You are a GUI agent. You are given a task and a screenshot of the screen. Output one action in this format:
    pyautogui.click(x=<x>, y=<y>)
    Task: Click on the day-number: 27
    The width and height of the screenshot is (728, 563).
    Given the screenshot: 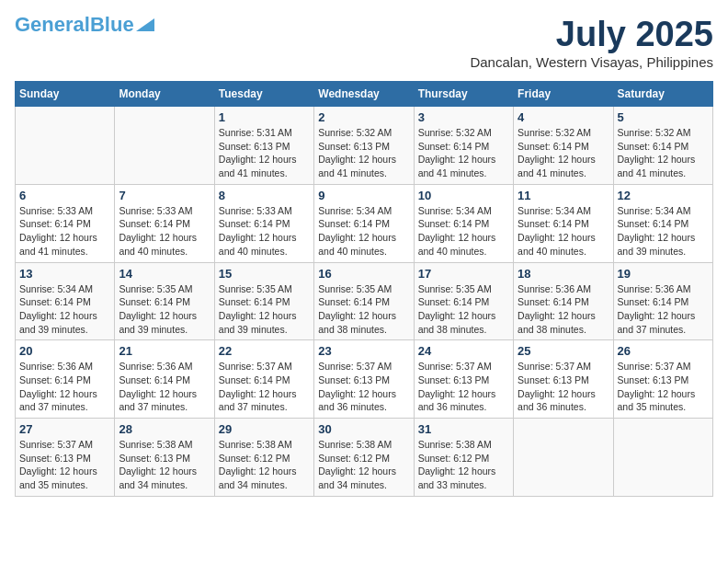 What is the action you would take?
    pyautogui.click(x=64, y=429)
    